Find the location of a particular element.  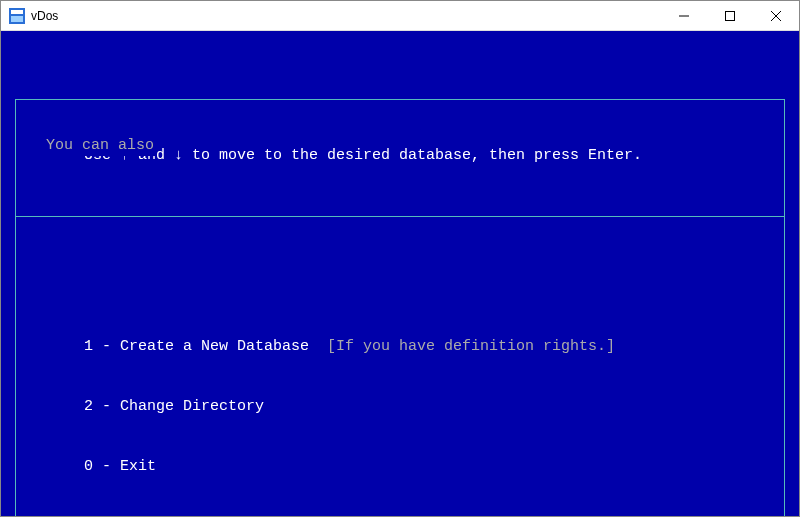

maximize-button is located at coordinates (730, 16).